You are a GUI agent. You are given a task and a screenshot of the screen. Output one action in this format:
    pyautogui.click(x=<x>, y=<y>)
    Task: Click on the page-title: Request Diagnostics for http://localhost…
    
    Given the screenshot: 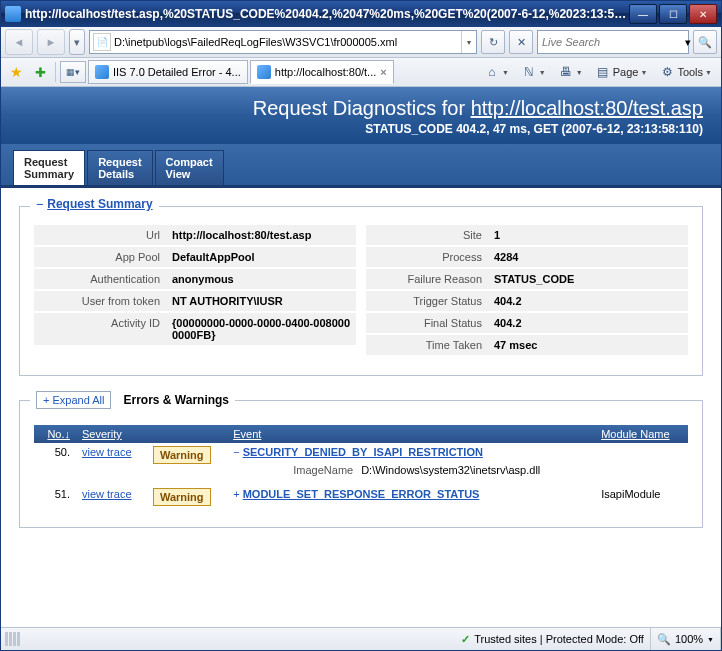 What is the action you would take?
    pyautogui.click(x=361, y=108)
    